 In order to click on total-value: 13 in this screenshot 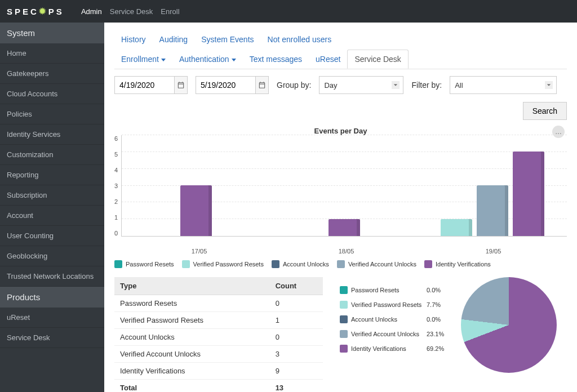, I will do `click(296, 386)`.